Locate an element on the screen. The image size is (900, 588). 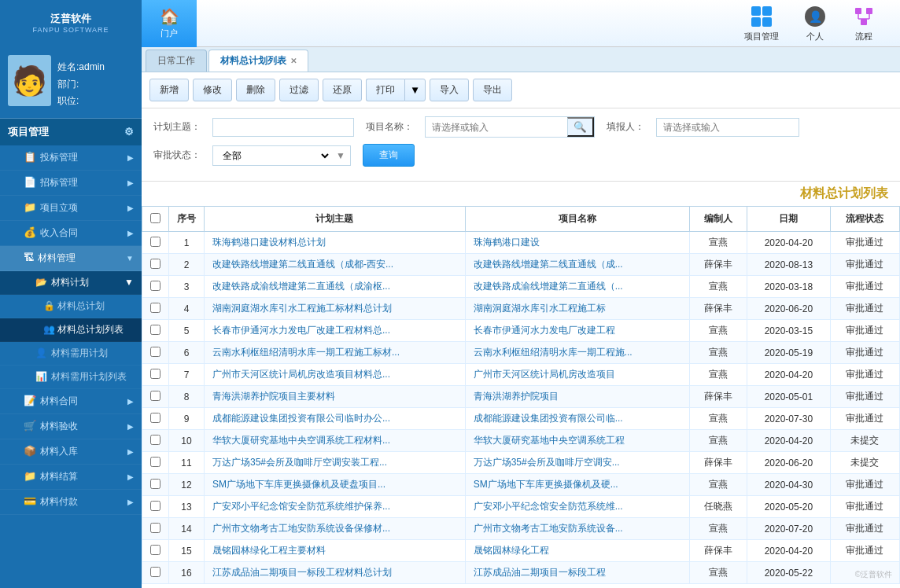
sidebar-item-material-demand-plan: 👤 材料需用计划 is located at coordinates (71, 354).